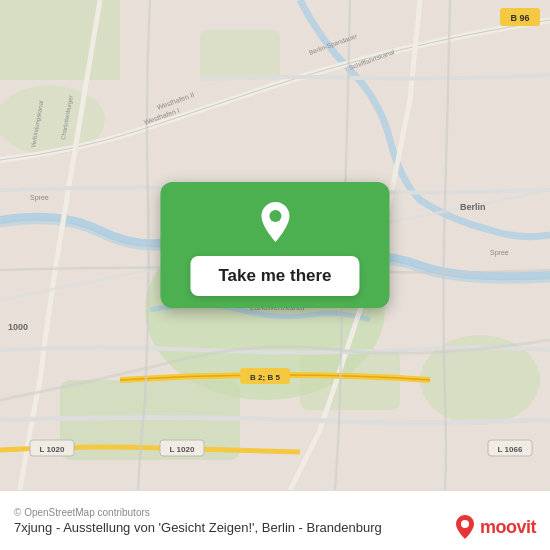  What do you see at coordinates (520, 18) in the screenshot?
I see `svg-text: B 96` at bounding box center [520, 18].